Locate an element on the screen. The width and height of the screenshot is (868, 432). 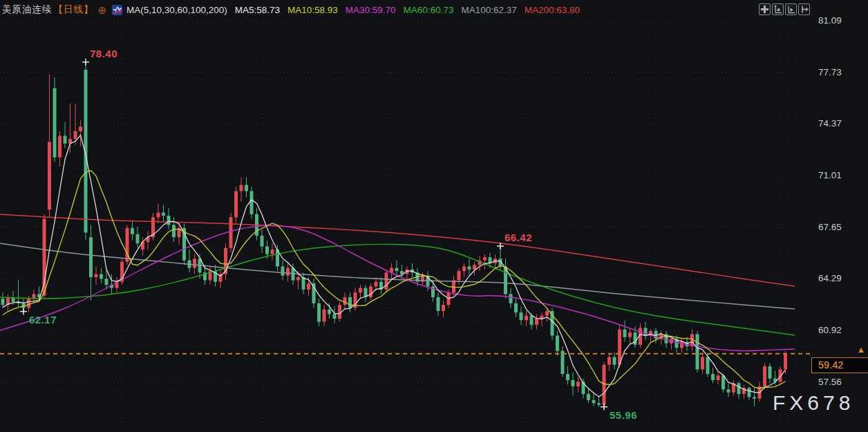
ma-value-label: MA60:60.73 is located at coordinates (428, 10).